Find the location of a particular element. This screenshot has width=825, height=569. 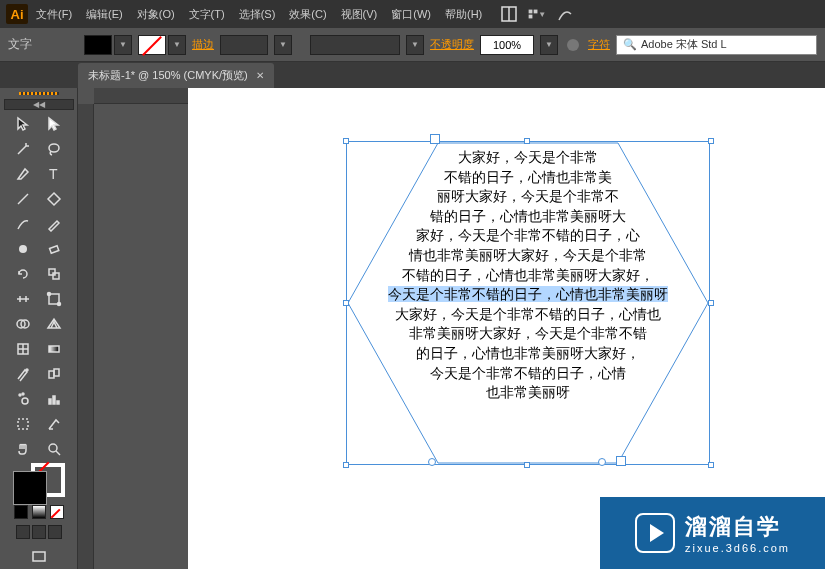

screen-mode-button is located at coordinates (39, 557).